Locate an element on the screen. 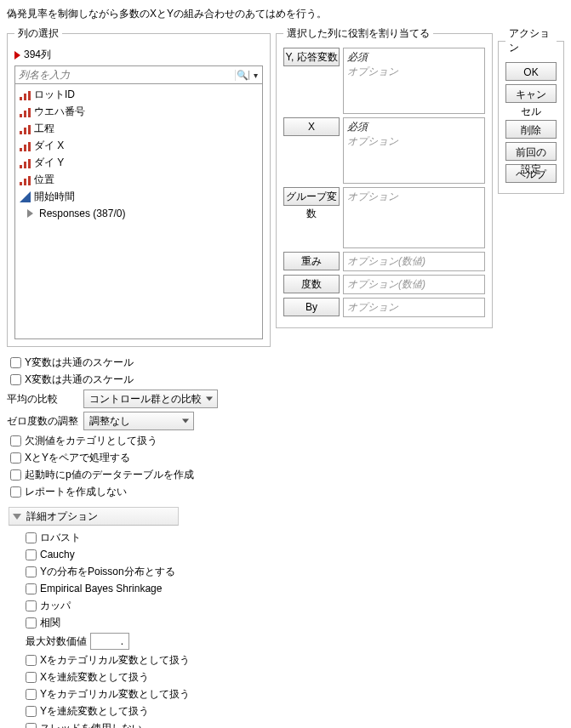 This screenshot has height=728, width=571. cancel-button: キャンセル is located at coordinates (531, 94).